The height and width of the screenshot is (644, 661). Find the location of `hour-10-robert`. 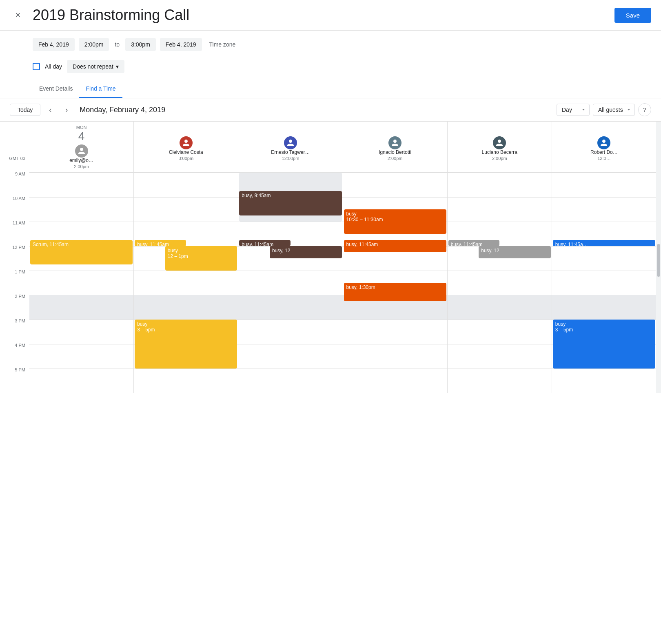

hour-10-robert is located at coordinates (604, 209).